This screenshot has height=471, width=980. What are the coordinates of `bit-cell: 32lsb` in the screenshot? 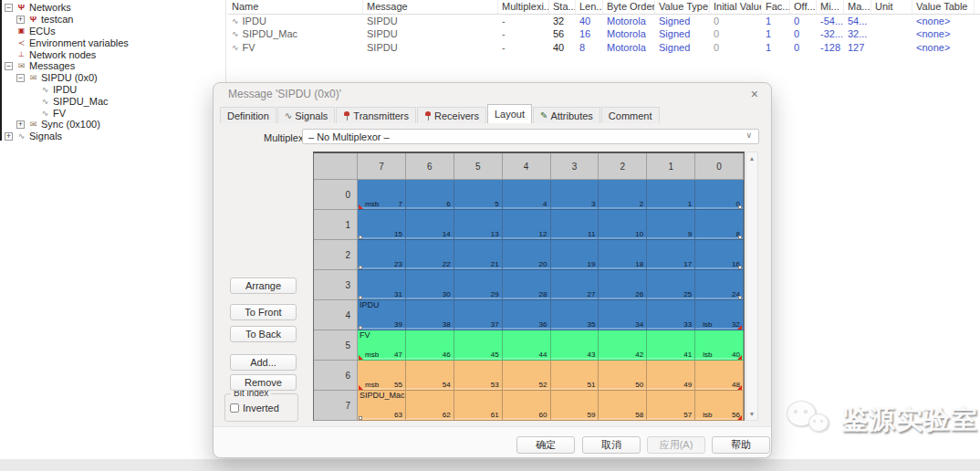 It's located at (719, 316).